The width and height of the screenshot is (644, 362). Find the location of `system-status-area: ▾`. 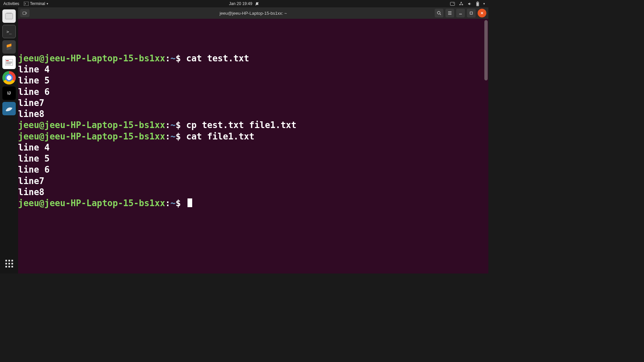

system-status-area: ▾ is located at coordinates (469, 4).